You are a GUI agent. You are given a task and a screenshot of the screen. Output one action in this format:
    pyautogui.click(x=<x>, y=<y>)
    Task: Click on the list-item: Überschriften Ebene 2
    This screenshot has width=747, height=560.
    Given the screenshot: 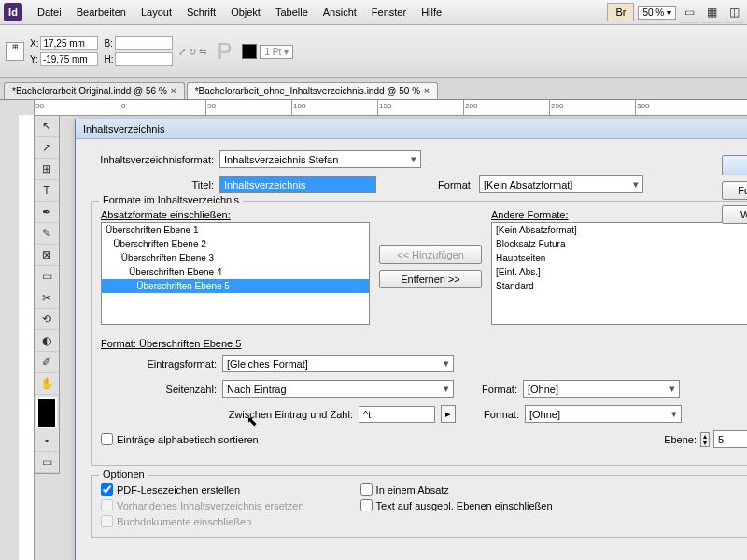 What is the action you would take?
    pyautogui.click(x=235, y=245)
    